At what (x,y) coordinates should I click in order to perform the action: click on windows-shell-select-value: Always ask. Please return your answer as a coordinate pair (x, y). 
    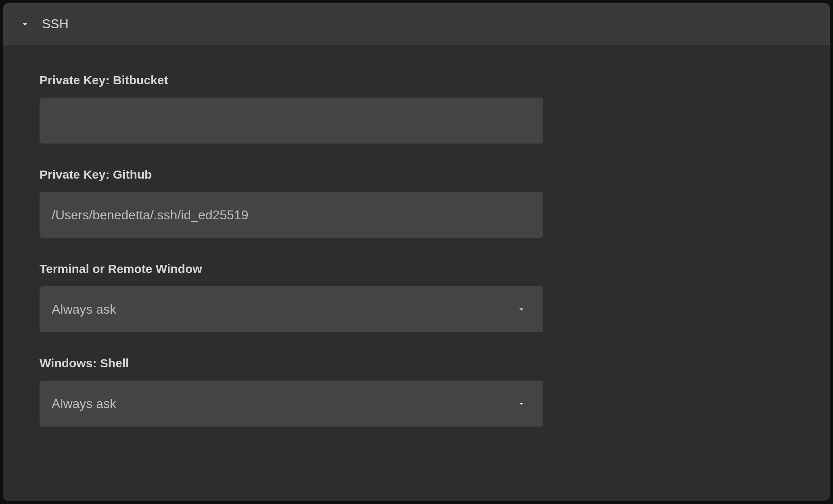
    Looking at the image, I should click on (84, 404).